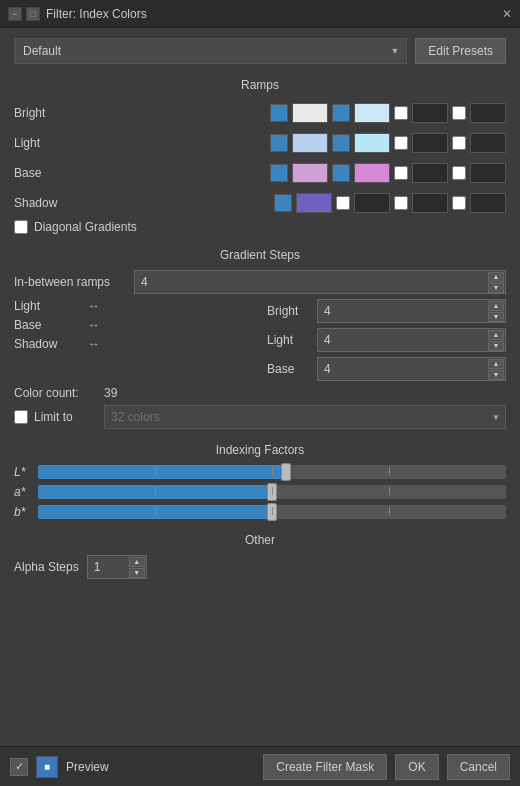 Image resolution: width=520 pixels, height=786 pixels. What do you see at coordinates (26, 472) in the screenshot?
I see `slider-label-L: L*` at bounding box center [26, 472].